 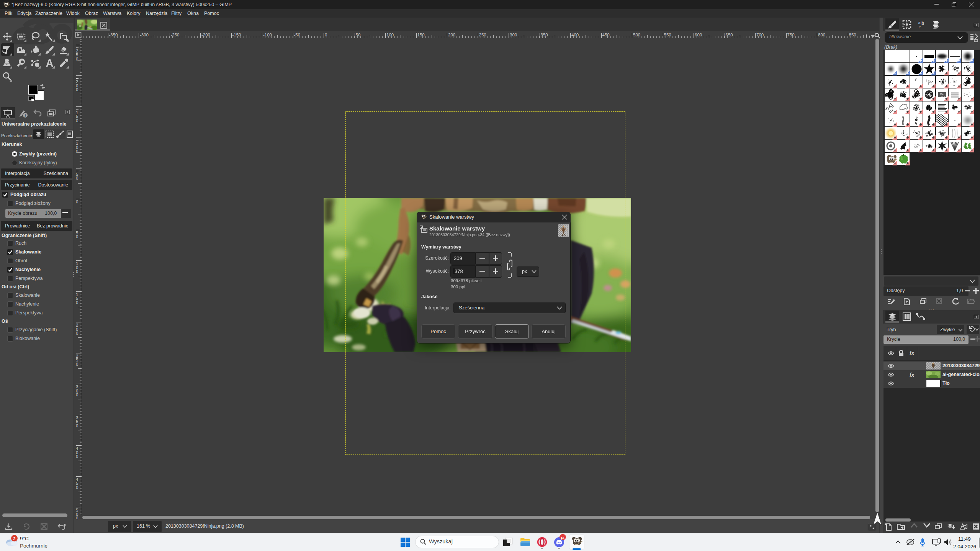 I want to click on svg-text: b, so click(x=923, y=23).